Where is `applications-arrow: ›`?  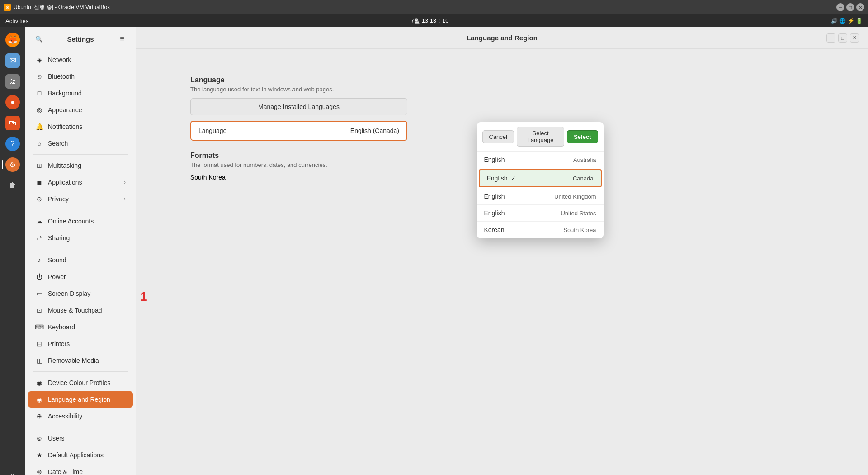
applications-arrow: › is located at coordinates (125, 182).